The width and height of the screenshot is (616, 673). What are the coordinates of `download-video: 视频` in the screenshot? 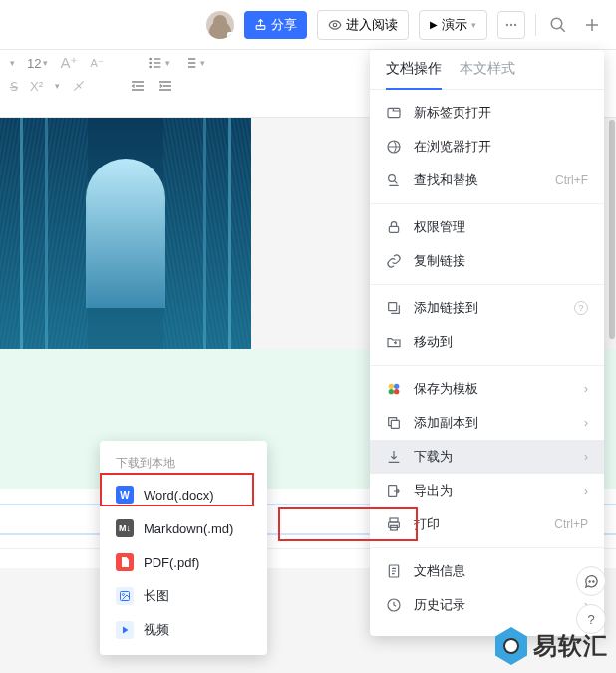 It's located at (183, 630).